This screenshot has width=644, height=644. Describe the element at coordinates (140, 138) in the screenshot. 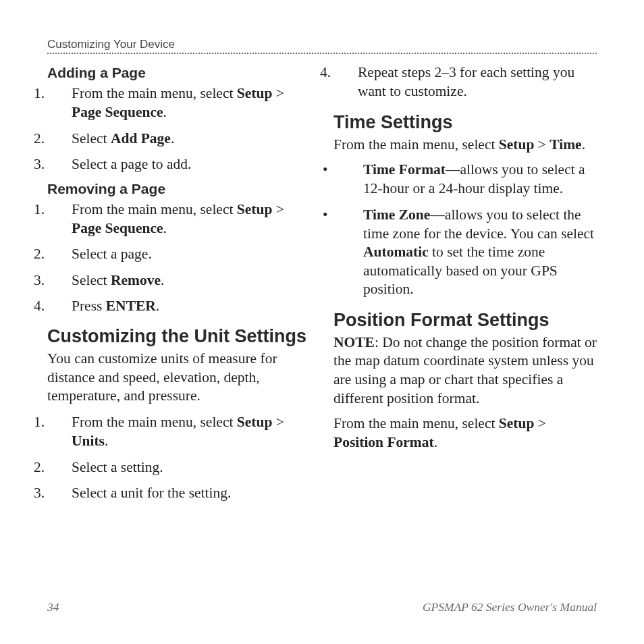

I see `ui-path: Add Page` at that location.